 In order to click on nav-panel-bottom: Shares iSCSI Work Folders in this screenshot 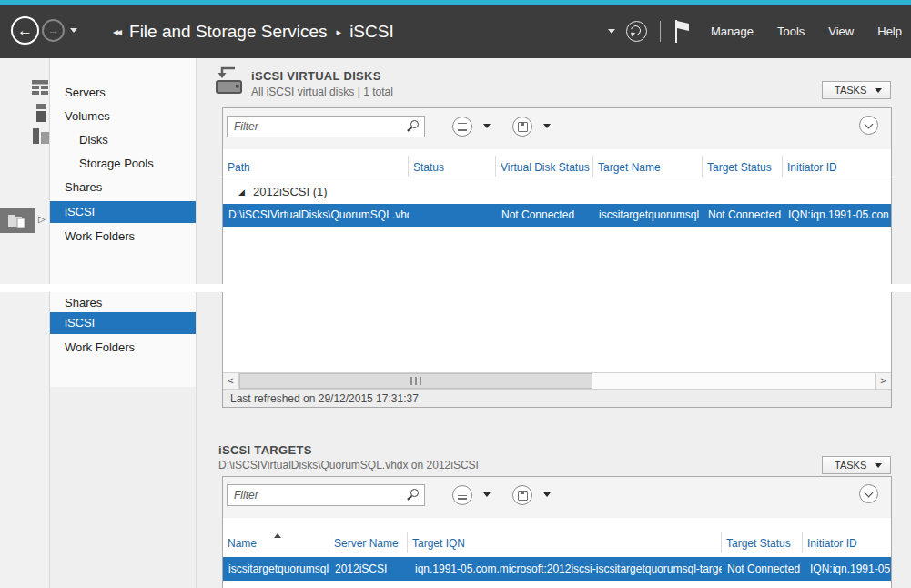, I will do `click(123, 340)`.